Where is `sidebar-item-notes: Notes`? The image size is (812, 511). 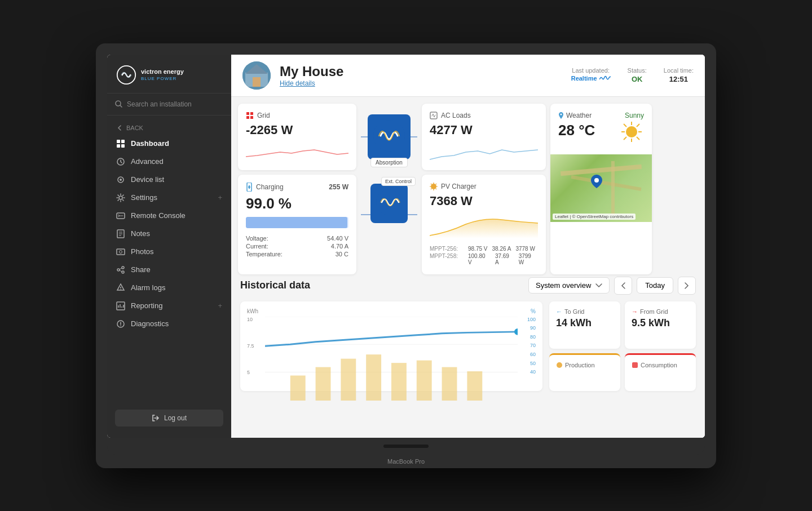
sidebar-item-notes: Notes is located at coordinates (169, 234).